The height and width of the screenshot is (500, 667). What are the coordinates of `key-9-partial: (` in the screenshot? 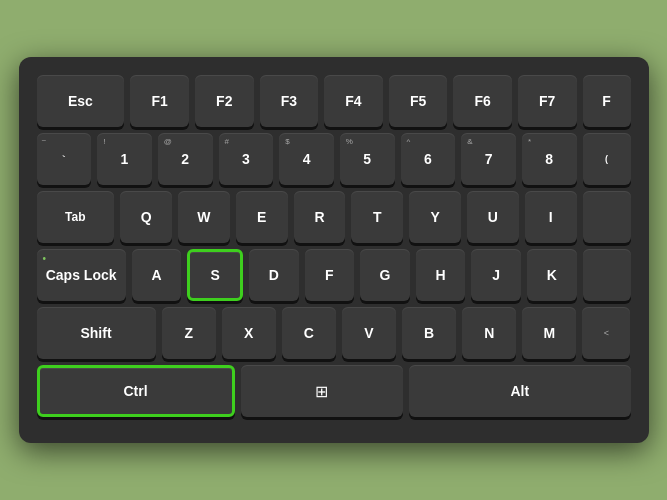 It's located at (607, 159).